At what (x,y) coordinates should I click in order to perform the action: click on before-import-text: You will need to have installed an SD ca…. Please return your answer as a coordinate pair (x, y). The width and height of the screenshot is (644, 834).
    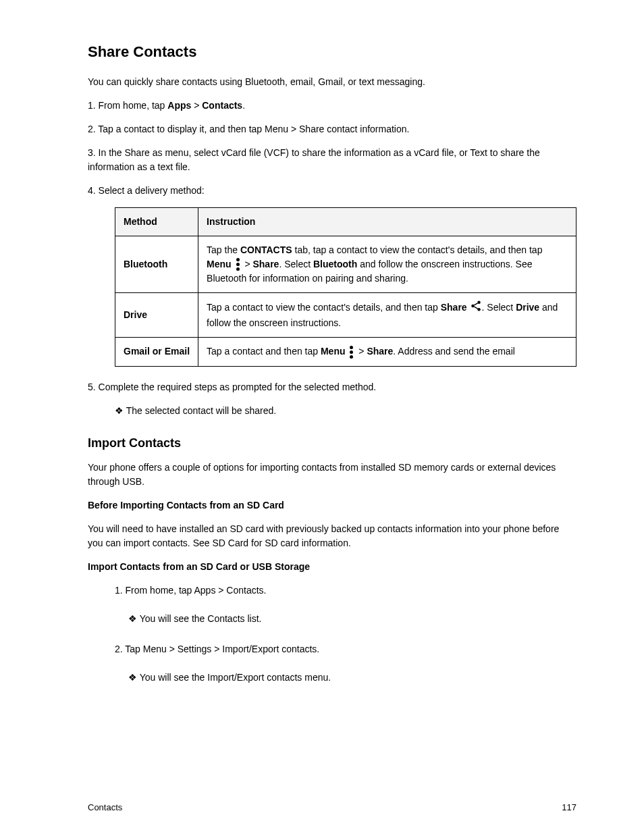
    Looking at the image, I should click on (332, 536).